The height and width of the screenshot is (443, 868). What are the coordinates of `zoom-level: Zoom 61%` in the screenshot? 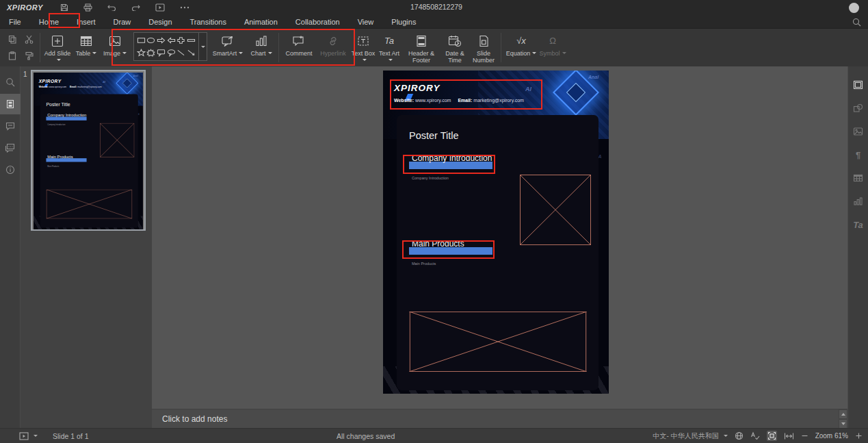 It's located at (832, 435).